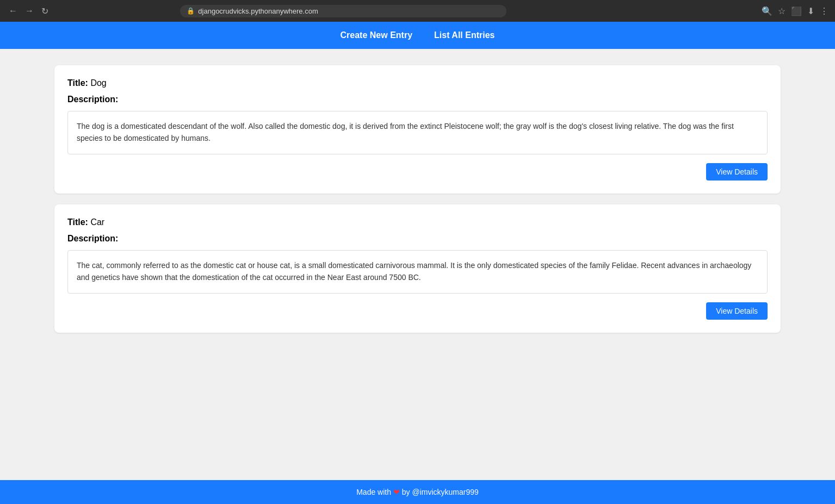  What do you see at coordinates (737, 311) in the screenshot?
I see `view-details-button-2: View Details` at bounding box center [737, 311].